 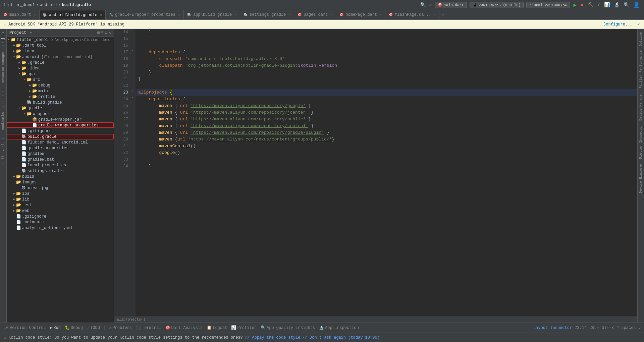 What do you see at coordinates (641, 39) in the screenshot?
I see `outline-panel-tab: Outline` at bounding box center [641, 39].